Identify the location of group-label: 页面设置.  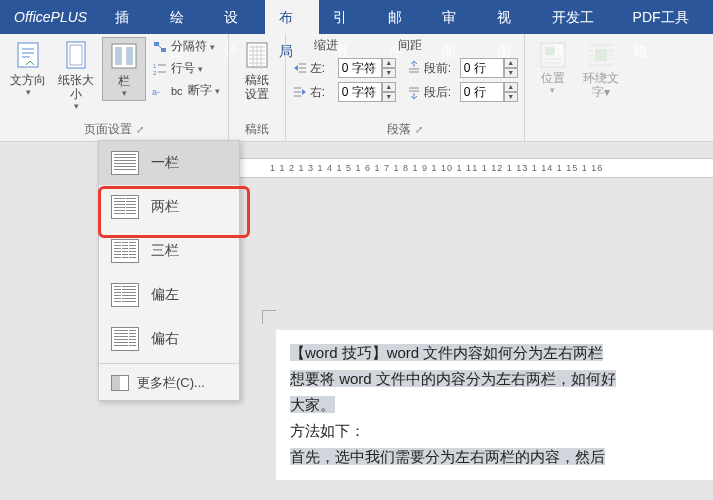
(108, 130).